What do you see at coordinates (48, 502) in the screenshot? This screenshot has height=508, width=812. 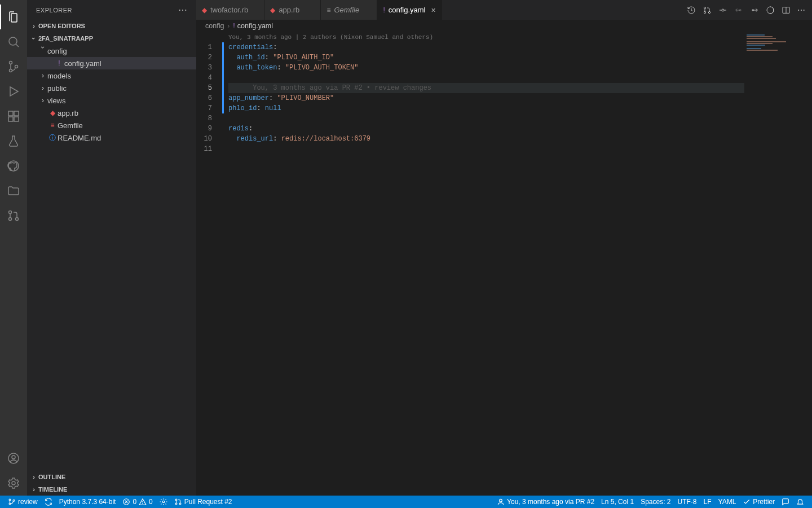 I see `sync-status` at bounding box center [48, 502].